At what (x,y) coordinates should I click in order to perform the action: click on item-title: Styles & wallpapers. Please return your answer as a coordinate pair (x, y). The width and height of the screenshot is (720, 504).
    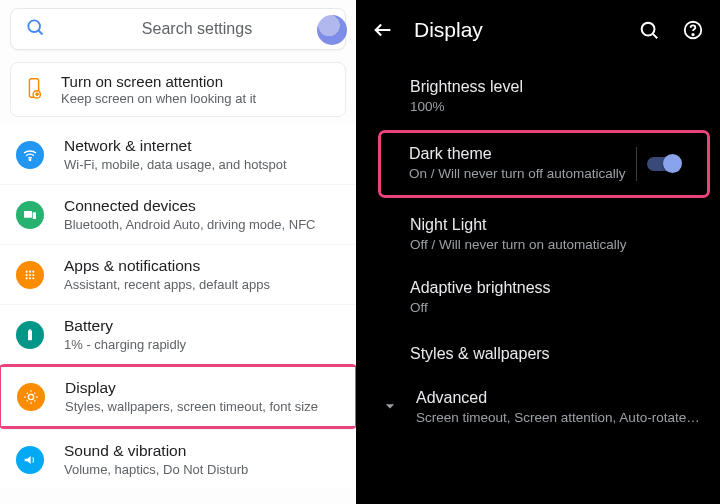
    Looking at the image, I should click on (555, 354).